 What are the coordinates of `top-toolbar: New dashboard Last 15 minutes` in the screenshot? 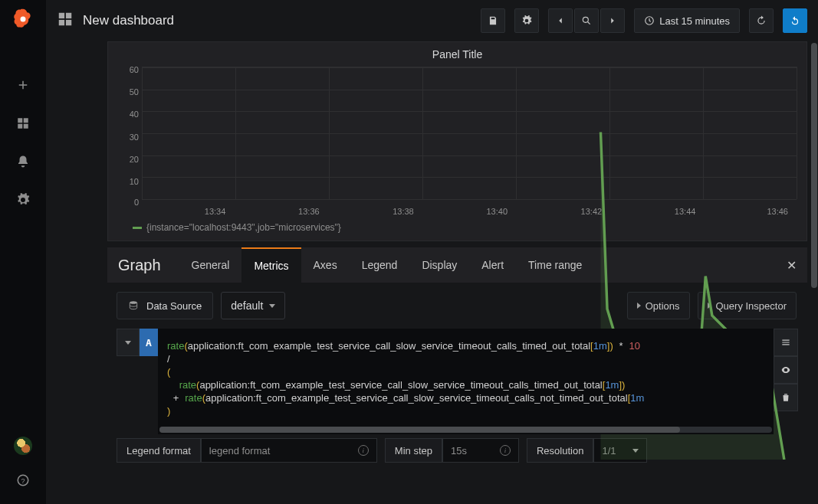 It's located at (432, 21).